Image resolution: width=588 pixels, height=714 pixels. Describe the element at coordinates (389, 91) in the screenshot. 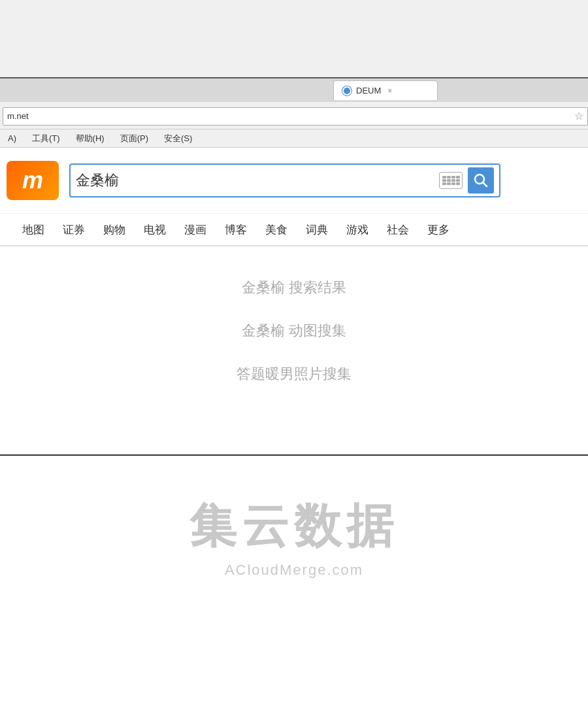

I see `tab-close-button: ×` at that location.